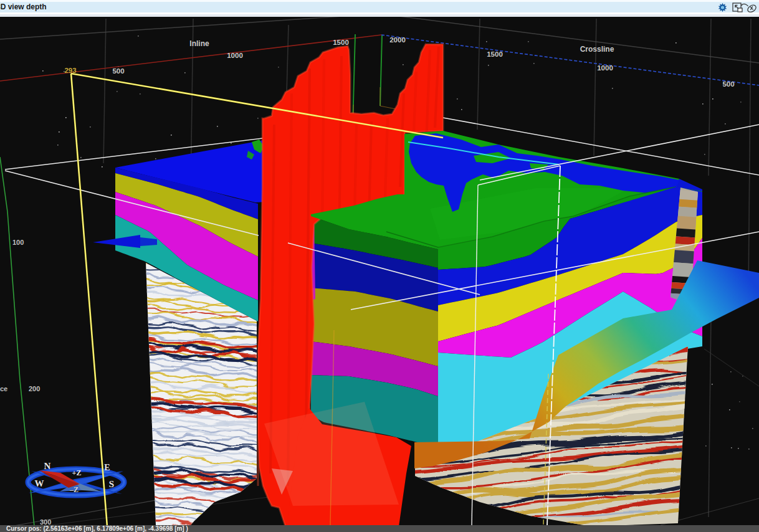  I want to click on svg-text: Crossline, so click(597, 49).